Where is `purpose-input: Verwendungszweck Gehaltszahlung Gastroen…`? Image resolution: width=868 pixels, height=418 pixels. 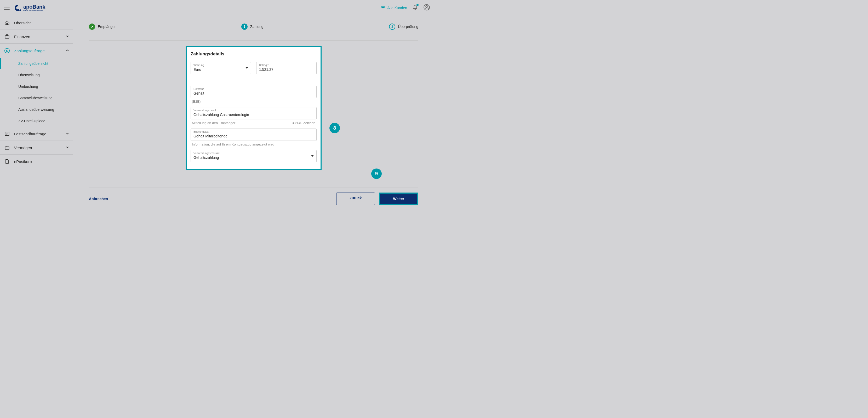 purpose-input: Verwendungszweck Gehaltszahlung Gastroen… is located at coordinates (254, 113).